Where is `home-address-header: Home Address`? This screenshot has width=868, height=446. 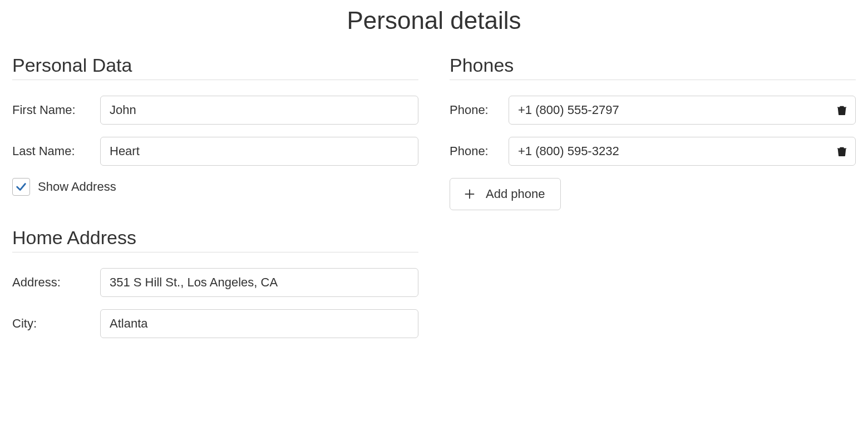 home-address-header: Home Address is located at coordinates (215, 240).